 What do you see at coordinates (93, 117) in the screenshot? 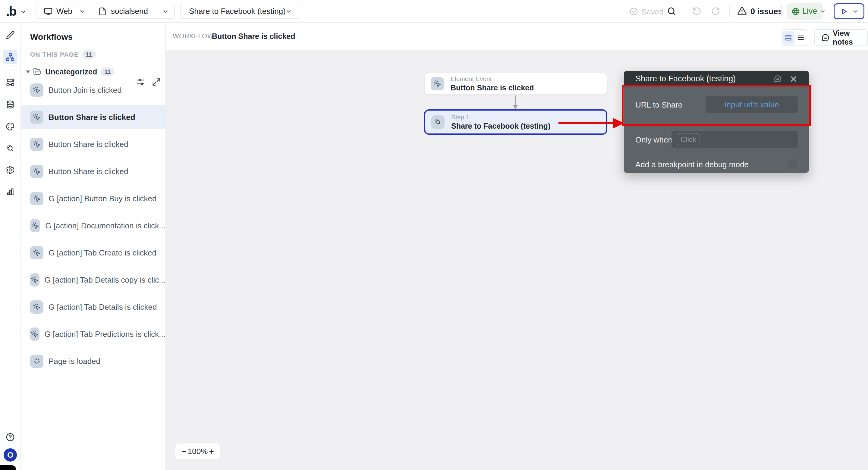
I see `workflow-list-item-selected: Button Share is clicked` at bounding box center [93, 117].